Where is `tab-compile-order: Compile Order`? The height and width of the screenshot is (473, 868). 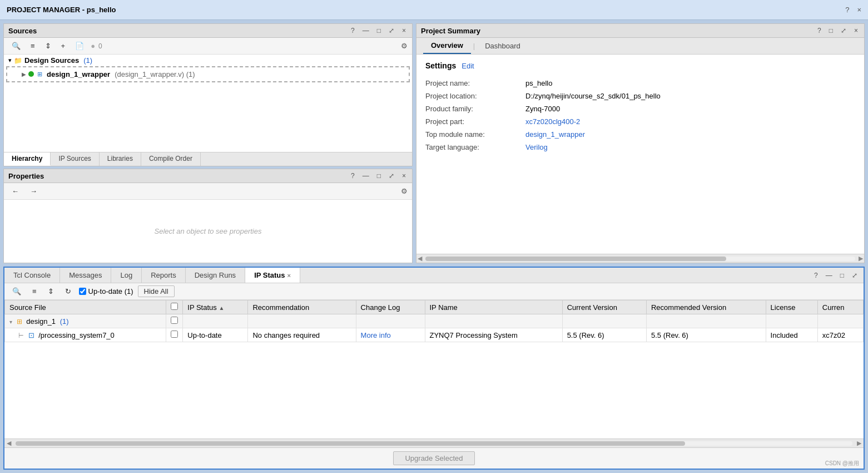
tab-compile-order: Compile Order is located at coordinates (171, 159).